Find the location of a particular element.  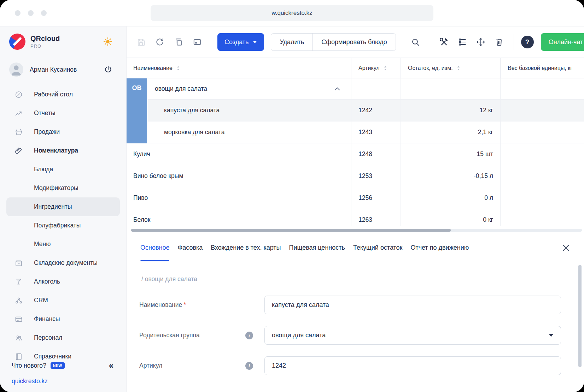

sidebar-item-staff: Персонал is located at coordinates (63, 338).